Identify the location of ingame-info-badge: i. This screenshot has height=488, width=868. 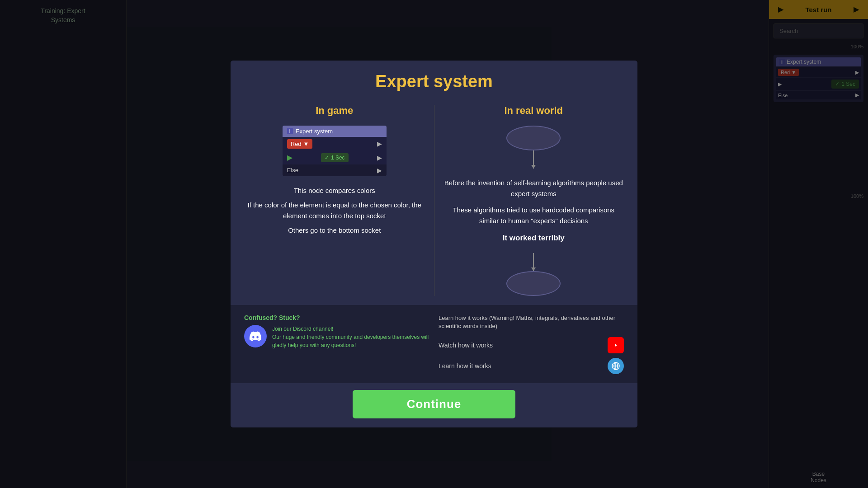
(290, 131).